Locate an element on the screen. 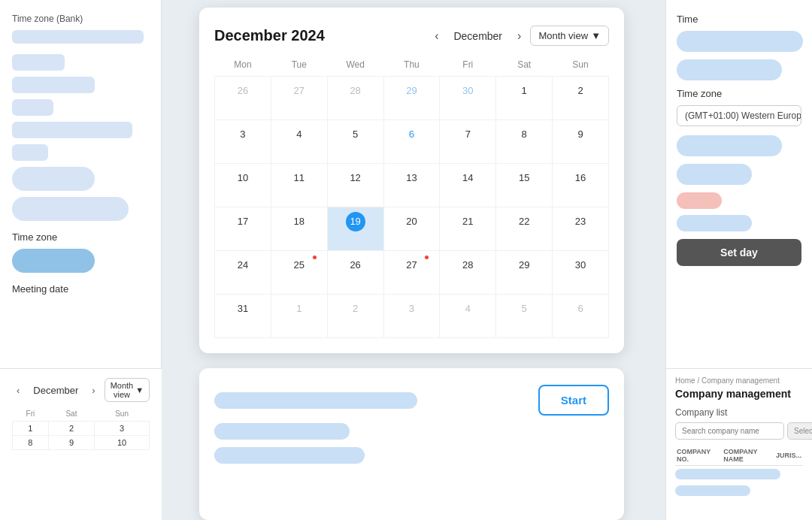  table-row: 15 is located at coordinates (525, 186).